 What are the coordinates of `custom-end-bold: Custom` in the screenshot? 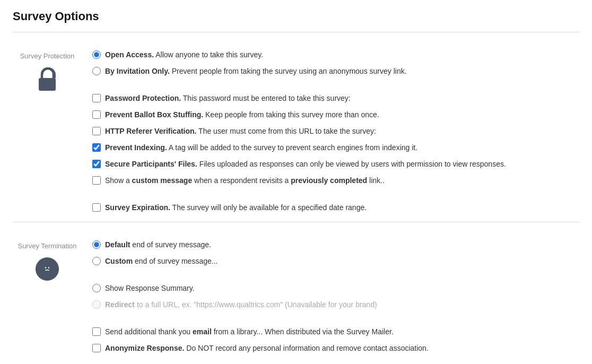 It's located at (119, 261).